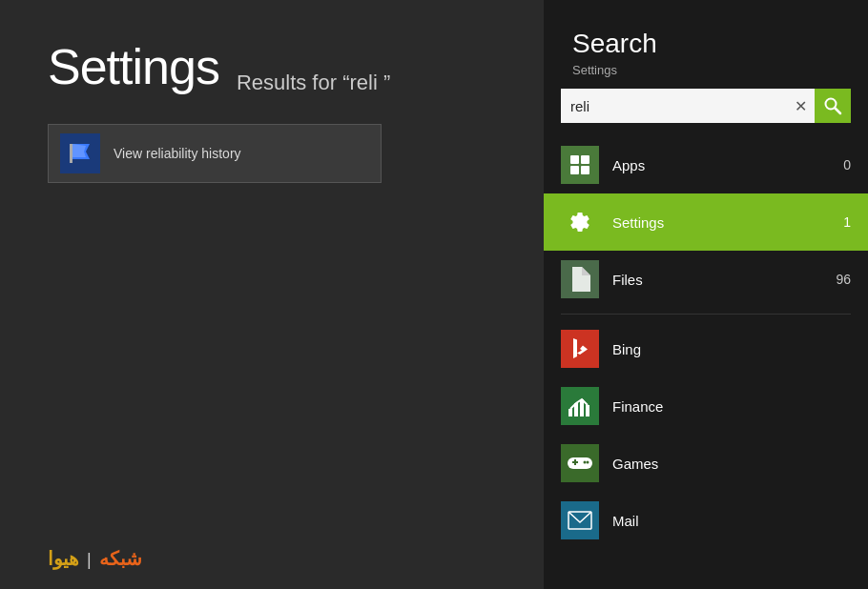 Image resolution: width=868 pixels, height=589 pixels. What do you see at coordinates (728, 223) in the screenshot?
I see `settings-label: Settings` at bounding box center [728, 223].